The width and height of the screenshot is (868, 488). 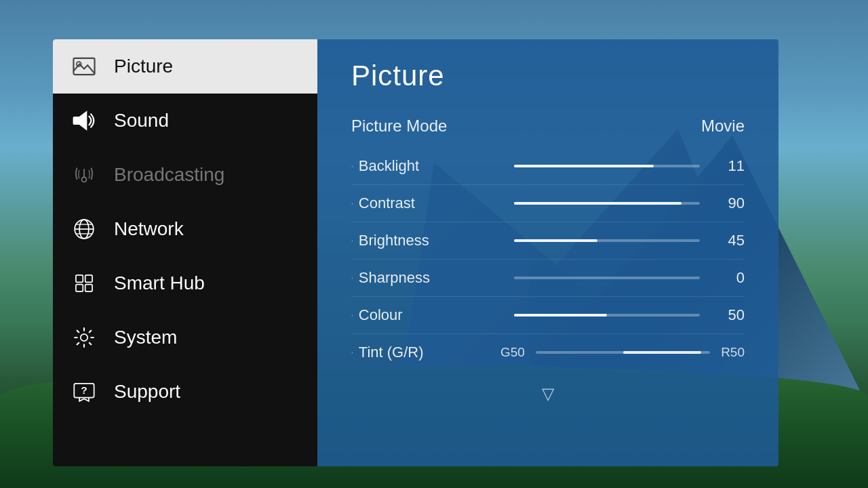 What do you see at coordinates (729, 166) in the screenshot?
I see `backlight-value: 11` at bounding box center [729, 166].